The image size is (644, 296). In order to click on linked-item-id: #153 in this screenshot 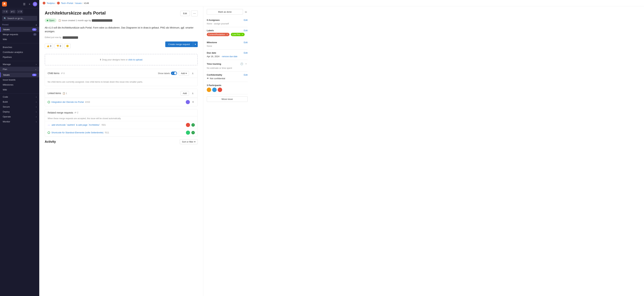, I will do `click(88, 102)`.